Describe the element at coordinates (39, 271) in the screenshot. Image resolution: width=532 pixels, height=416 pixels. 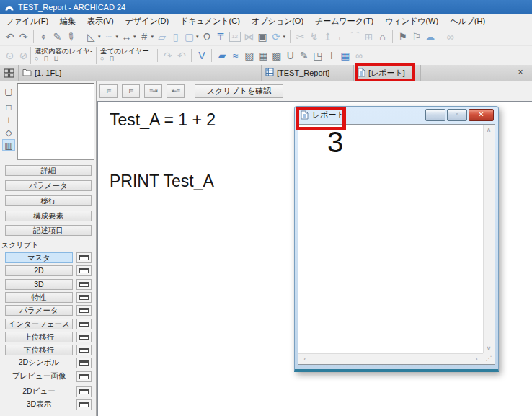
I see `script-row-1: 2D` at that location.